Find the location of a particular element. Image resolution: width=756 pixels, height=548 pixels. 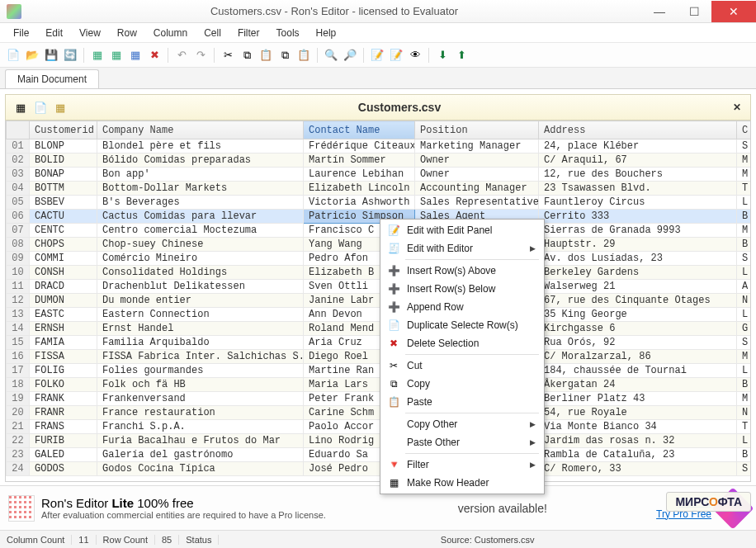

context-menu-item: ⧉Copy is located at coordinates (462, 384).